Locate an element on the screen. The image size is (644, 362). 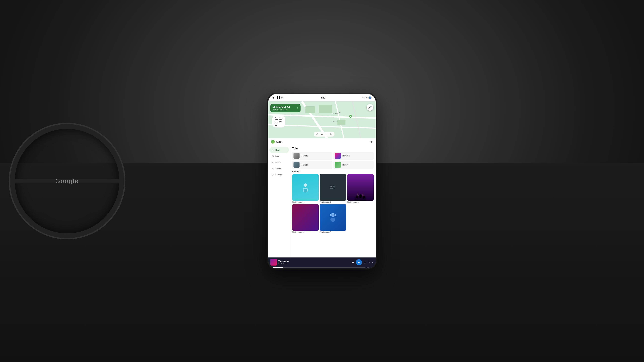
sidebar-item-browse: ⊞ Browse is located at coordinates (279, 156).